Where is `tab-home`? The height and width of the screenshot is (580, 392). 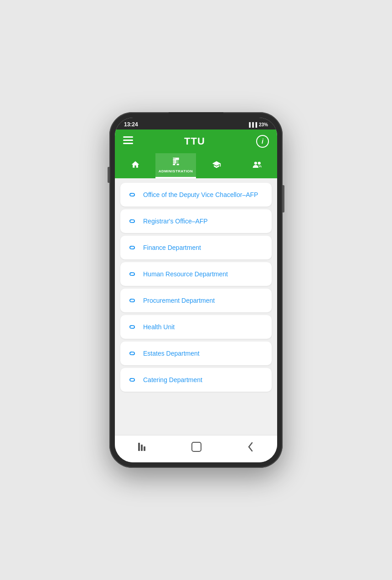
tab-home is located at coordinates (135, 166).